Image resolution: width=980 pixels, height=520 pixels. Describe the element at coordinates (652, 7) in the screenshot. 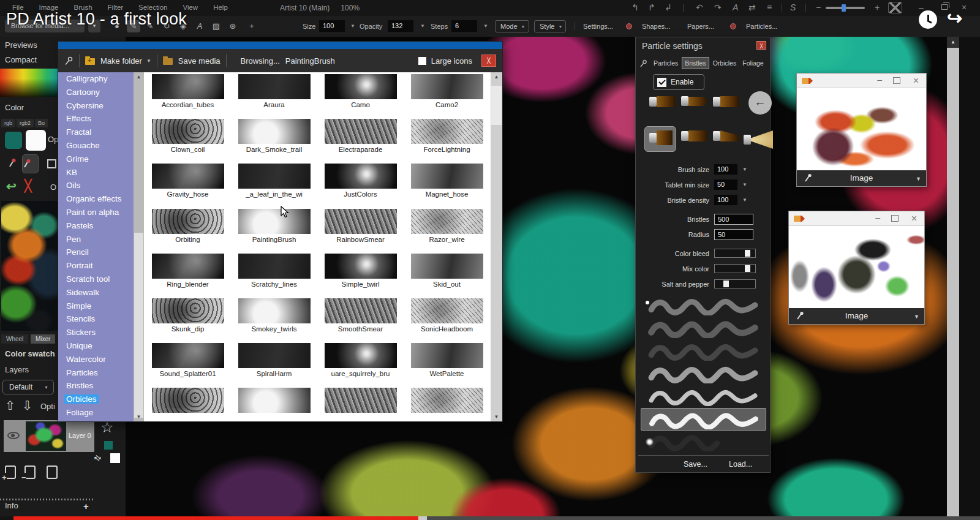

I see `transform-right-icon: ↱` at that location.